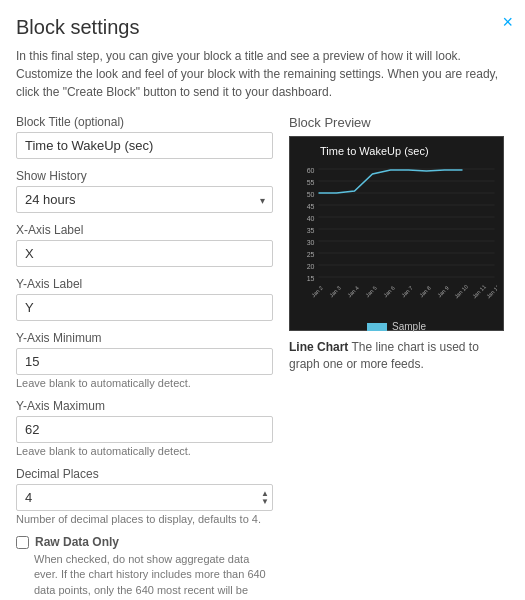 The height and width of the screenshot is (600, 525). I want to click on legend-label: Sample, so click(409, 326).